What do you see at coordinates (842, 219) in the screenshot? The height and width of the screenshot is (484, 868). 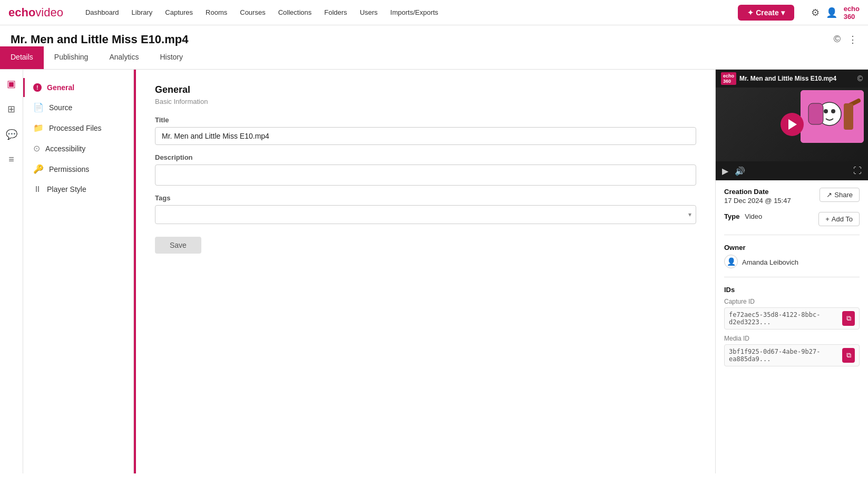 I see `add-to-label: Add To` at bounding box center [842, 219].